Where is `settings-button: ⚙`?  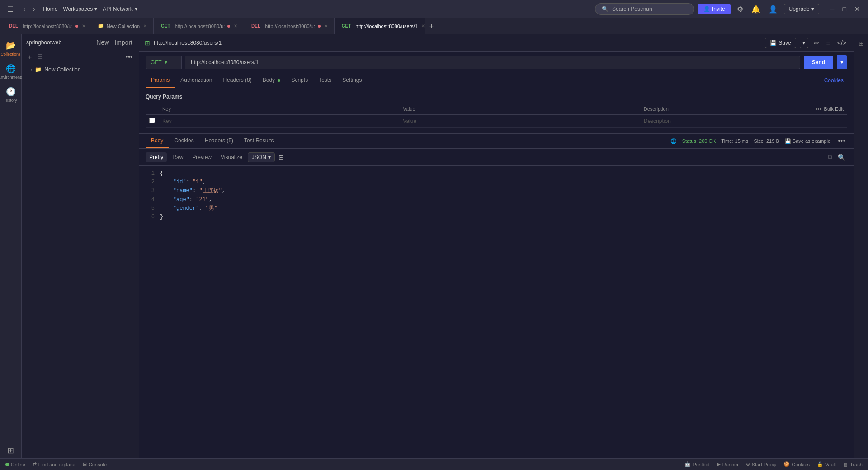 settings-button: ⚙ is located at coordinates (740, 9).